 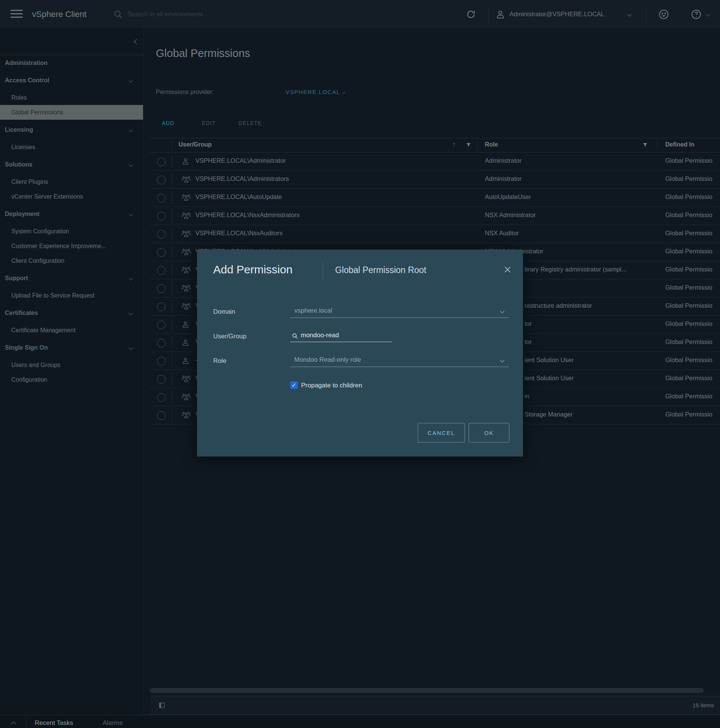 What do you see at coordinates (332, 386) in the screenshot?
I see `propagate-label: Propagate to children` at bounding box center [332, 386].